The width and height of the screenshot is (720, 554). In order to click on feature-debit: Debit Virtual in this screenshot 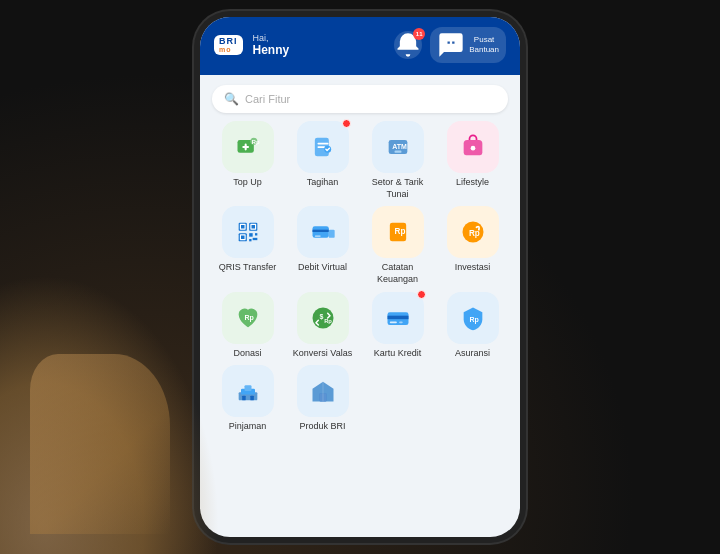, I will do `click(322, 246)`.